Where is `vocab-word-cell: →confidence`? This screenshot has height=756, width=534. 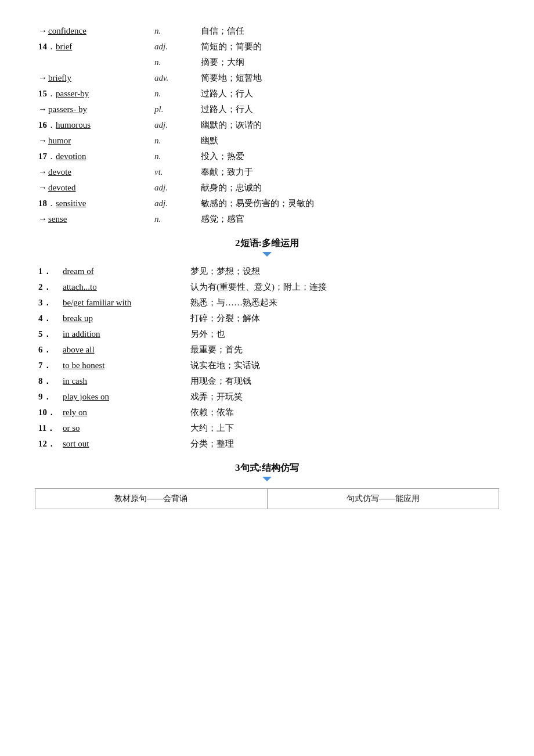 vocab-word-cell: →confidence is located at coordinates (93, 31).